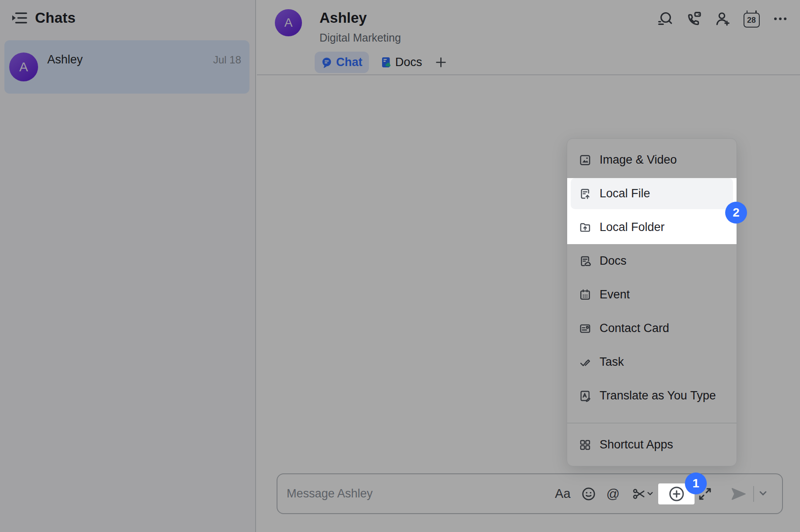 This screenshot has height=532, width=800. I want to click on menu-item-label: Local Folder, so click(632, 228).